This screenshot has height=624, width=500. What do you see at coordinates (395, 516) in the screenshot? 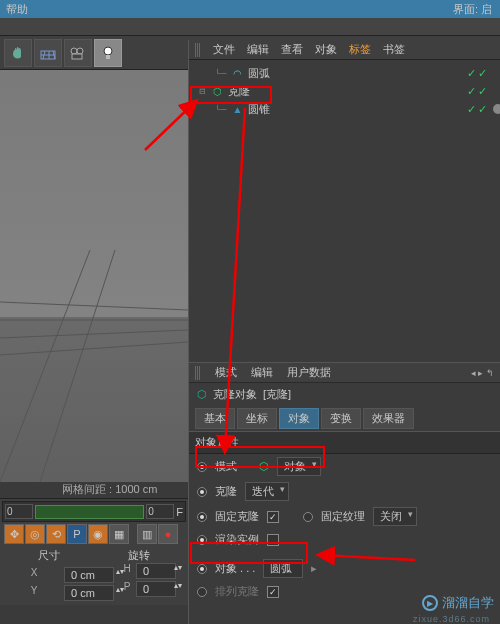
I see `dropdown-fixtex: 关闭` at bounding box center [395, 516].